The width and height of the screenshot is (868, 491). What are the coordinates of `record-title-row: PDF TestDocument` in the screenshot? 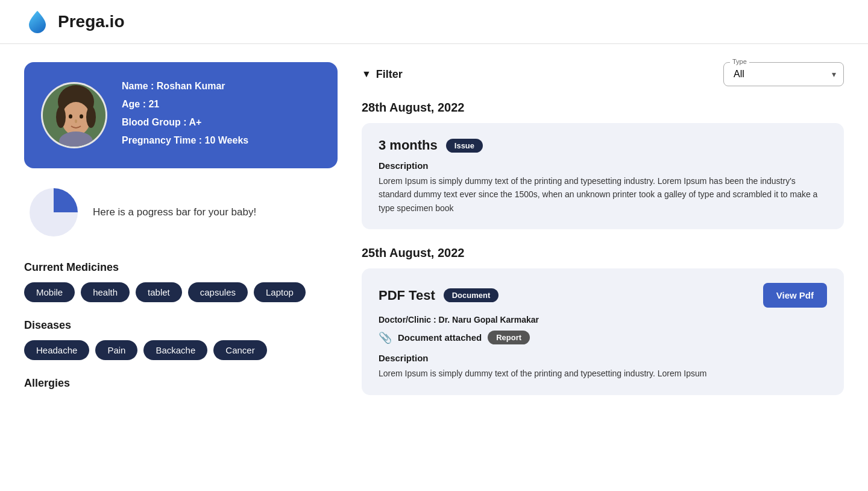 It's located at (439, 296).